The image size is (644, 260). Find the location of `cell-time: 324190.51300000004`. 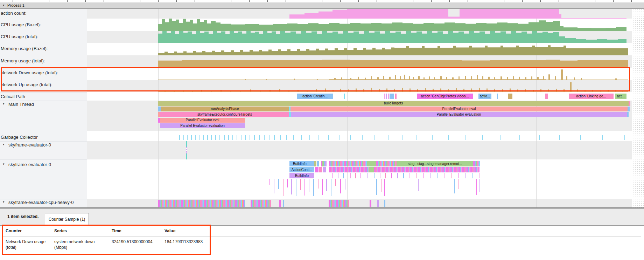

cell-time: 324190.51300000004 is located at coordinates (138, 242).